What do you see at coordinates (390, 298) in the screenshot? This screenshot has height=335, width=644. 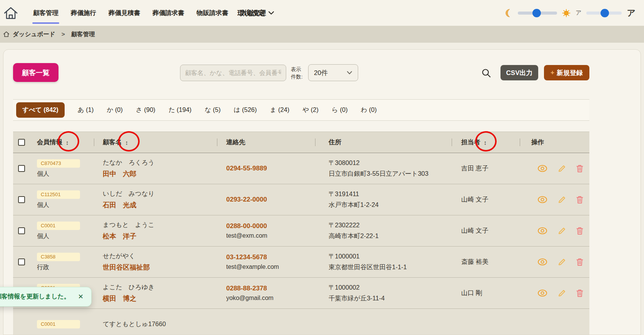 I see `street-address: 千葉市緑が丘3-11-4` at bounding box center [390, 298].